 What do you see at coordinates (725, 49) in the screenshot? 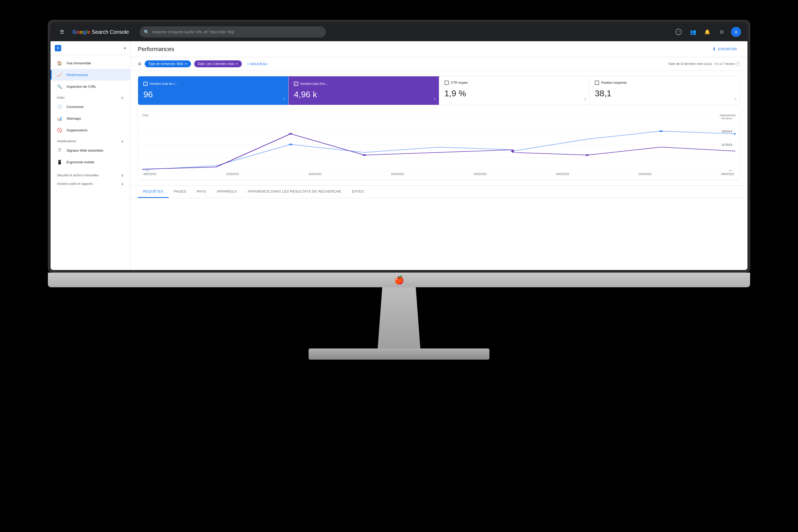
I see `export-button: ⬇ EXPORTER` at bounding box center [725, 49].